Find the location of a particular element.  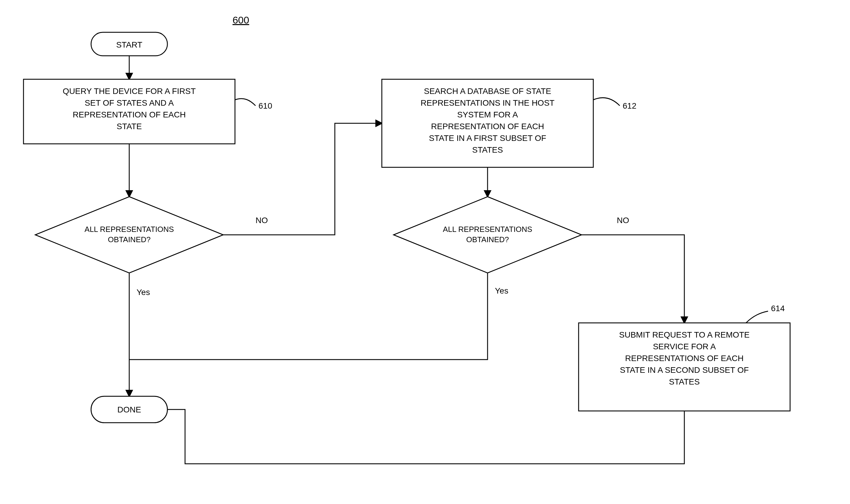

ref-612: 612 is located at coordinates (630, 106).